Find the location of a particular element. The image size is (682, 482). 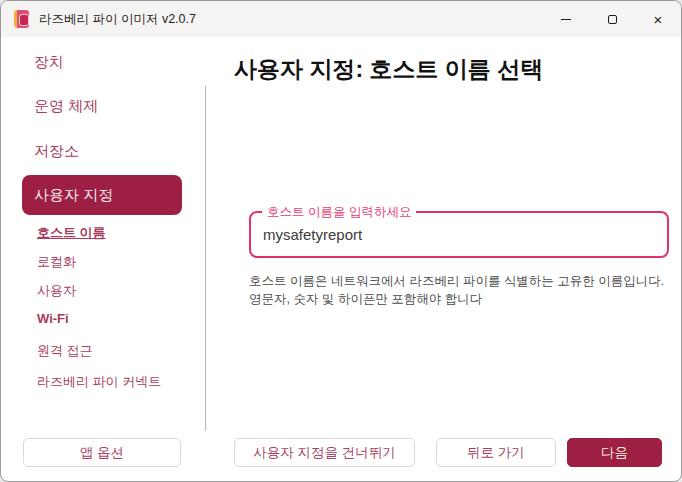

hostname-input is located at coordinates (460, 234).